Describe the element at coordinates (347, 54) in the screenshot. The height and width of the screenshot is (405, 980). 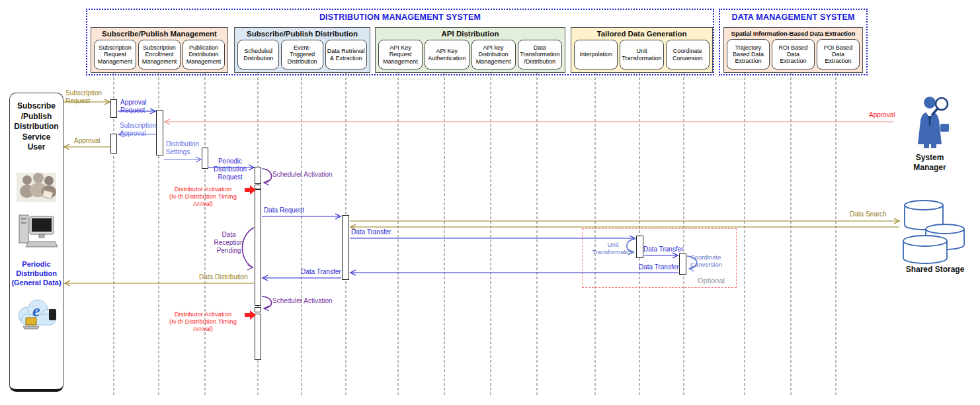
I see `module-data-retrieval-extraction: Data Retrieval & Extraction` at that location.